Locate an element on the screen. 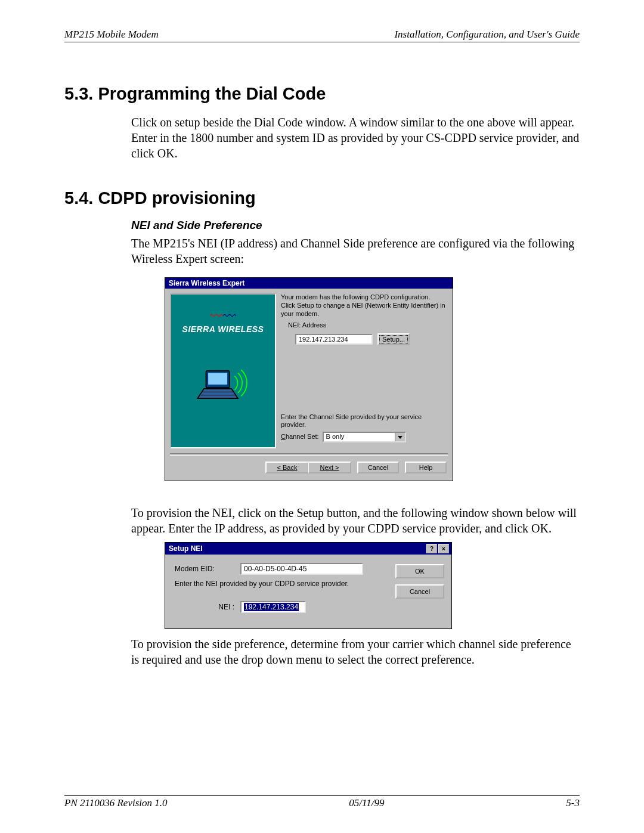  modem-eid-field is located at coordinates (302, 569).